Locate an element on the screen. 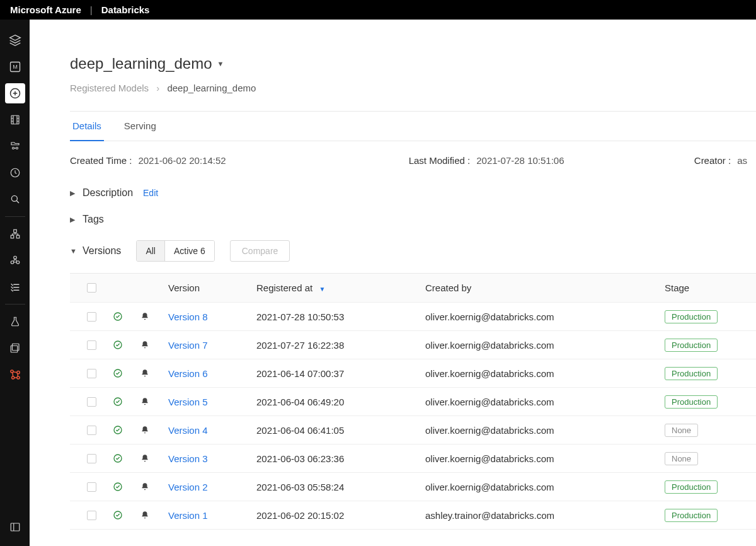  data-icon is located at coordinates (15, 234).